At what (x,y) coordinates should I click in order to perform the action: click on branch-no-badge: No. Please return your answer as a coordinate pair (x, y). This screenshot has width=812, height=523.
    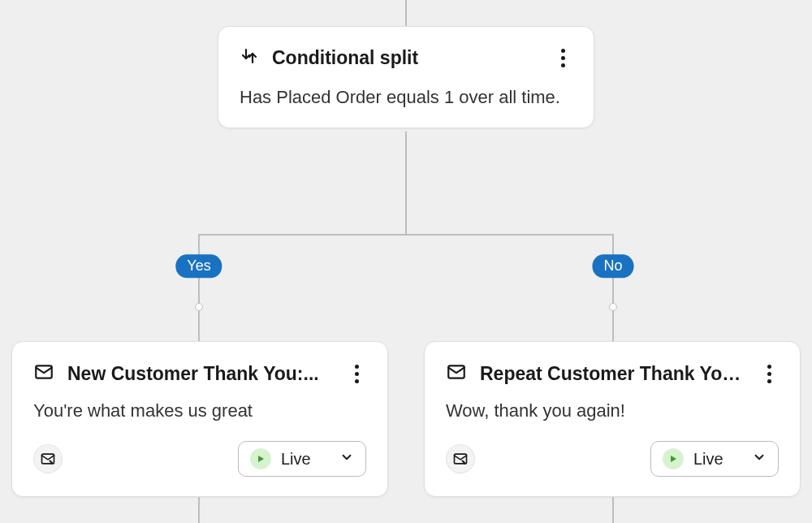
    Looking at the image, I should click on (612, 266).